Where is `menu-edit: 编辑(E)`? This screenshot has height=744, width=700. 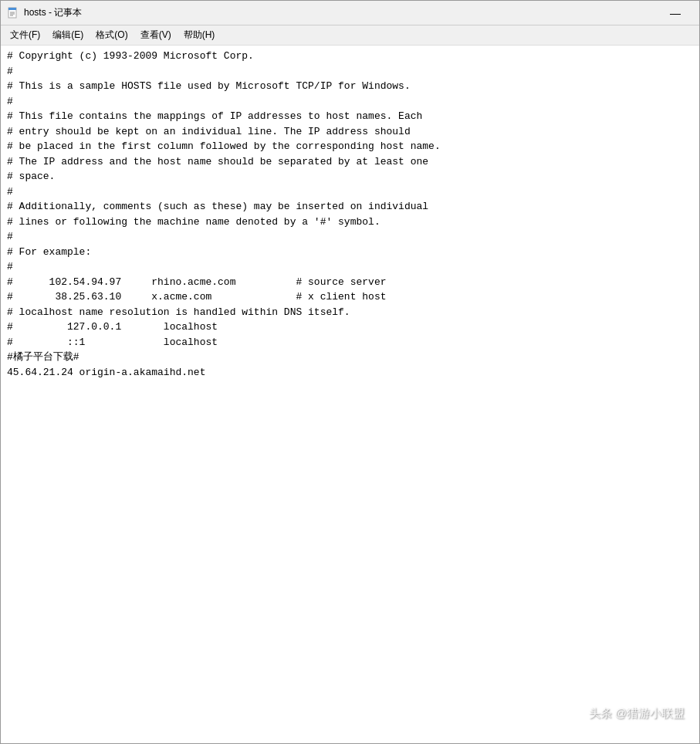
menu-edit: 编辑(E) is located at coordinates (68, 36).